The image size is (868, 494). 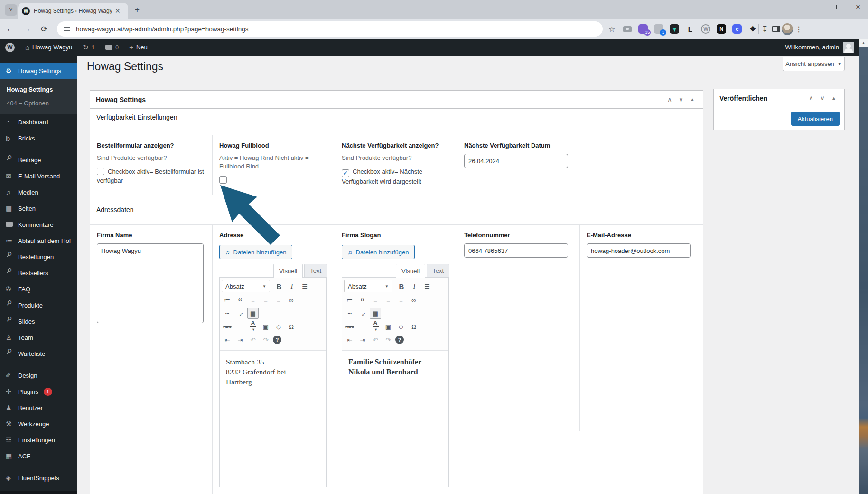 I want to click on sidebar-item-beitr-ge: ⚲Beiträge, so click(x=39, y=160).